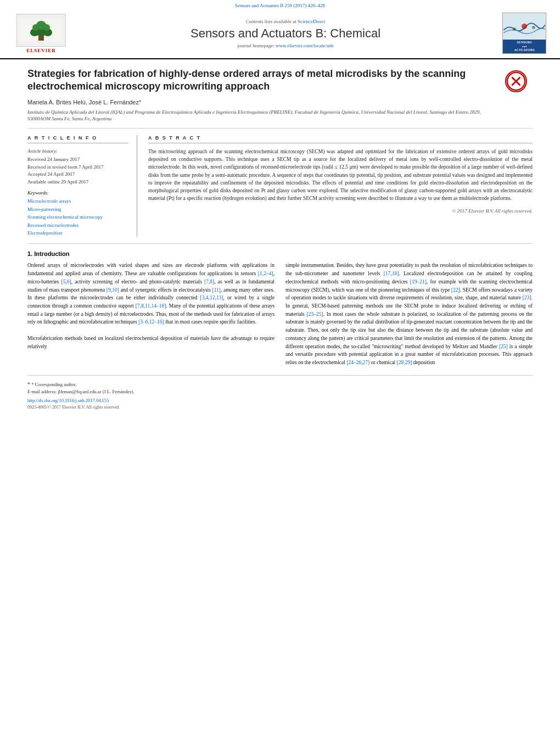 This screenshot has height=742, width=560. Describe the element at coordinates (78, 193) in the screenshot. I see `keywords-label: Keywords:` at that location.